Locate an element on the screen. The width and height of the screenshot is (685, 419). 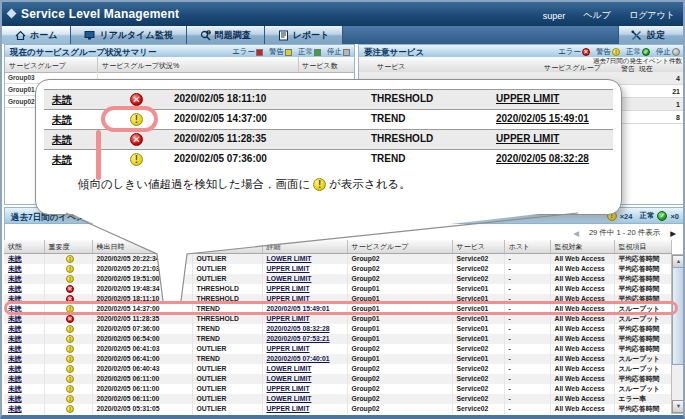
detail-link: 2020/02/05 07:40:01 is located at coordinates (298, 358).